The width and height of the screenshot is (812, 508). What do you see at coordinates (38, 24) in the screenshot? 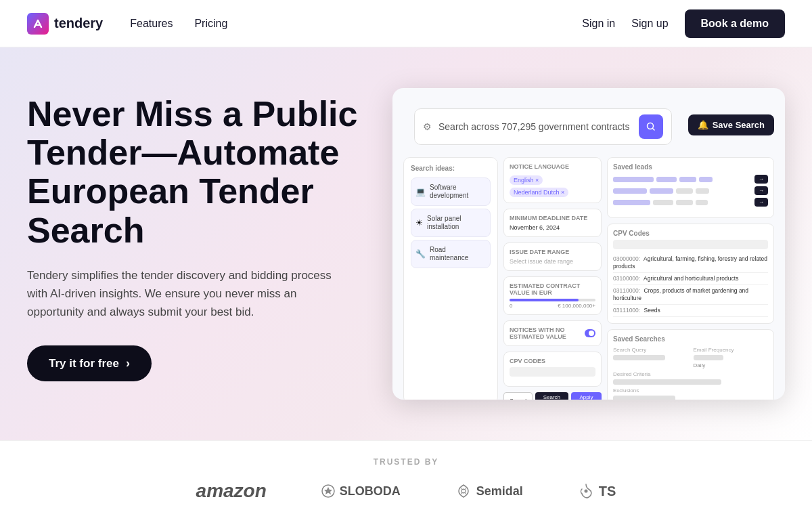
I see `logo-icon` at bounding box center [38, 24].